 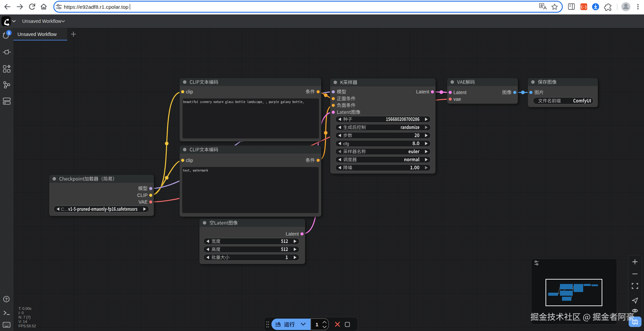 I want to click on svg-text: V: 14, so click(x=23, y=322).